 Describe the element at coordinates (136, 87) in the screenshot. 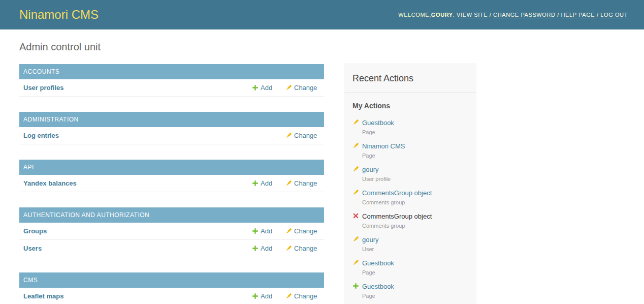

I see `model-link: User profiles` at that location.